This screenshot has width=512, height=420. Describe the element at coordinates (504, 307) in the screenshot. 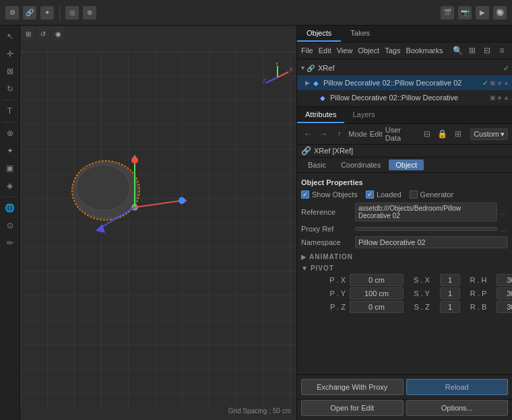

I see `rb-value: 30 °` at that location.